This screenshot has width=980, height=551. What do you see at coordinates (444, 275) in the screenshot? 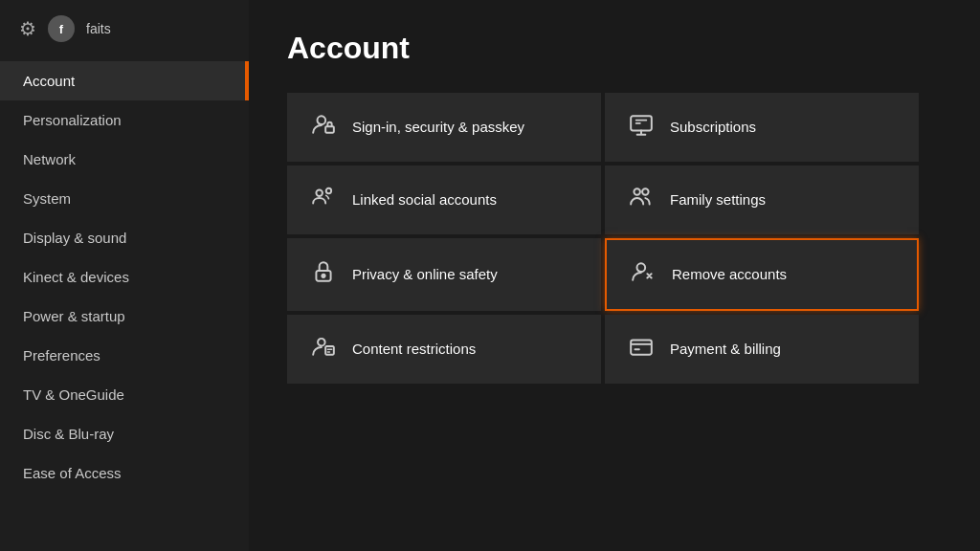
I see `grid-item-privacy-safety: Privacy & online safety` at bounding box center [444, 275].